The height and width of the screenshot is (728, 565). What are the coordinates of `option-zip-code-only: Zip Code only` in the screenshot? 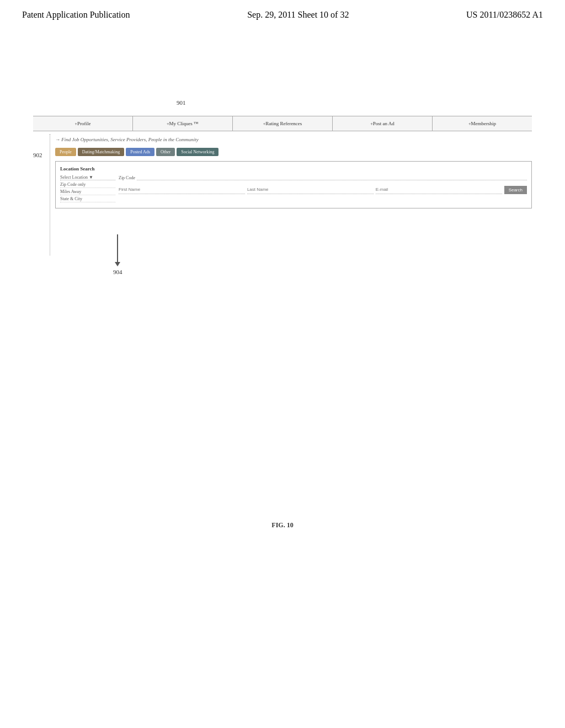 It's located at (88, 185).